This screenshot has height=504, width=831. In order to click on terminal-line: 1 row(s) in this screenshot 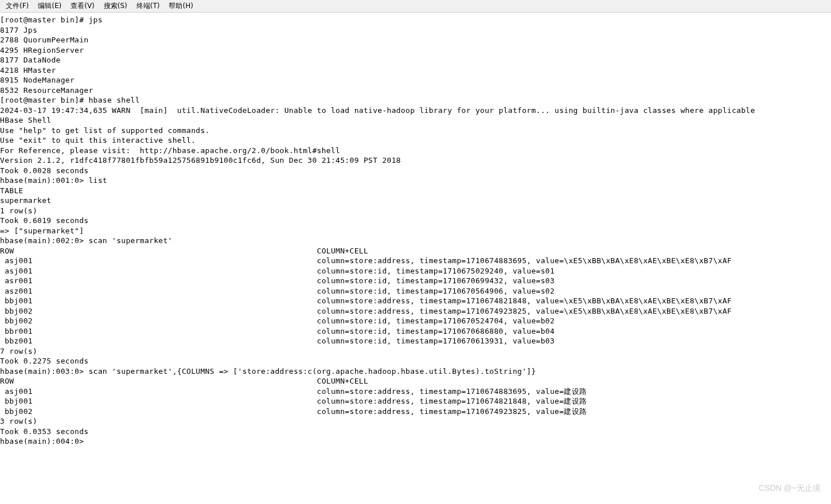, I will do `click(415, 211)`.